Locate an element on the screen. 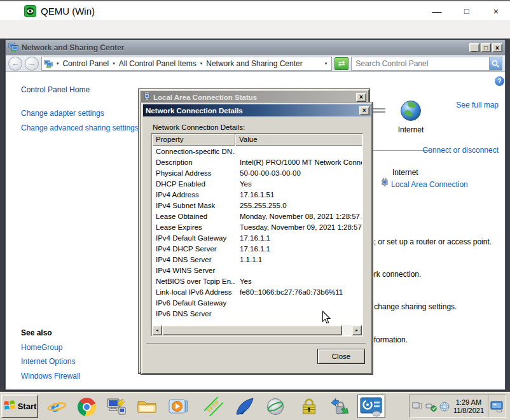 The width and height of the screenshot is (510, 420). detail-row: IPv4 Subnet Mask 255.255.255.0 is located at coordinates (257, 205).